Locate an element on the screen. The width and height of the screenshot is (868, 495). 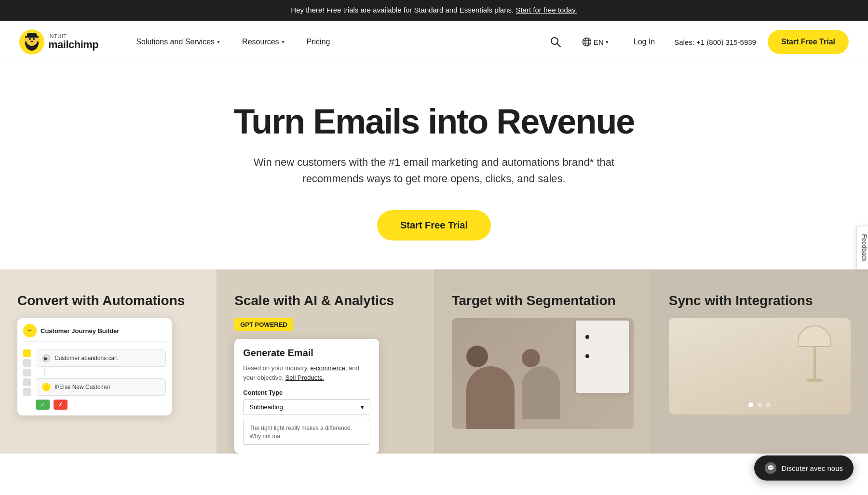
top-banner: Hey there! Free trials are available for… is located at coordinates (434, 11).